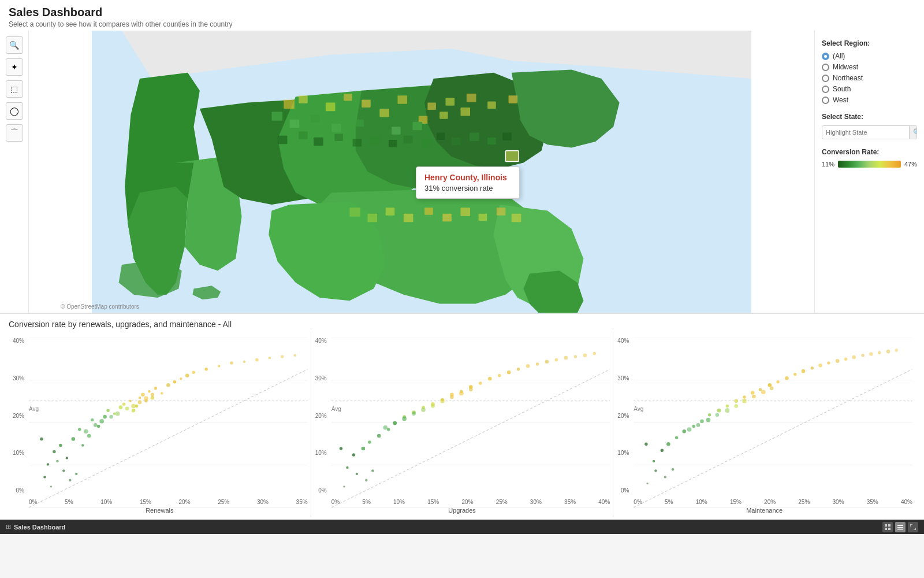  I want to click on legend-max: 47%, so click(911, 164).